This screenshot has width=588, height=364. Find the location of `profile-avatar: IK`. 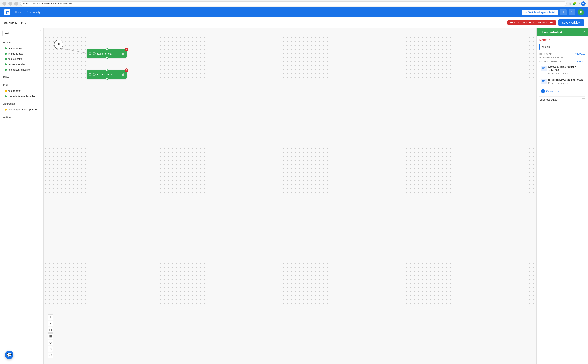

profile-avatar: IK is located at coordinates (583, 4).